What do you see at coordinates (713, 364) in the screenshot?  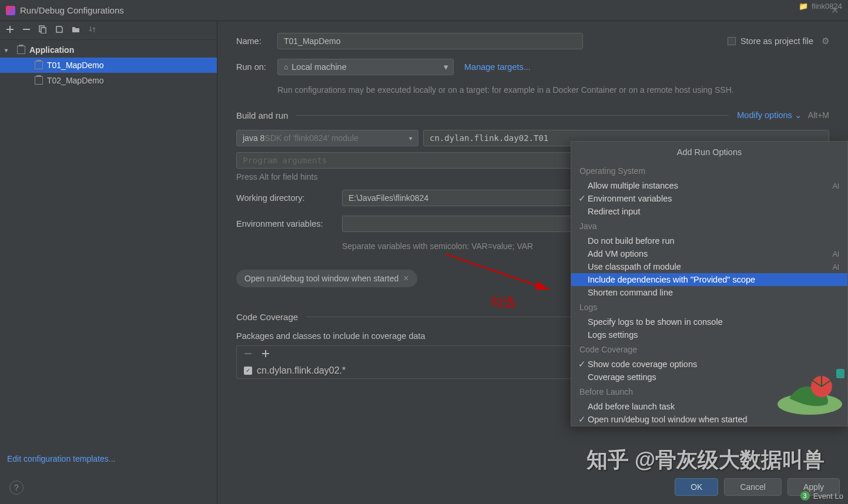 I see `popup-item-label: Show code coverage options` at bounding box center [713, 364].